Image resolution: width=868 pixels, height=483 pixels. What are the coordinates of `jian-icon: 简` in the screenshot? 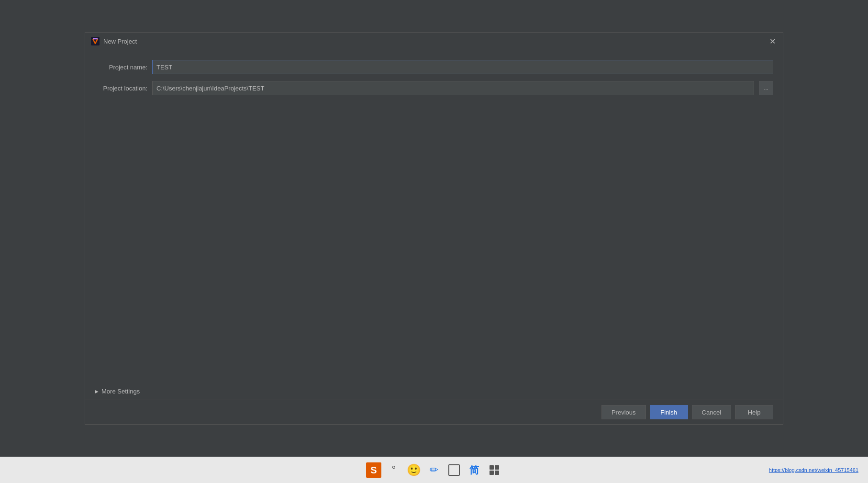 It's located at (474, 470).